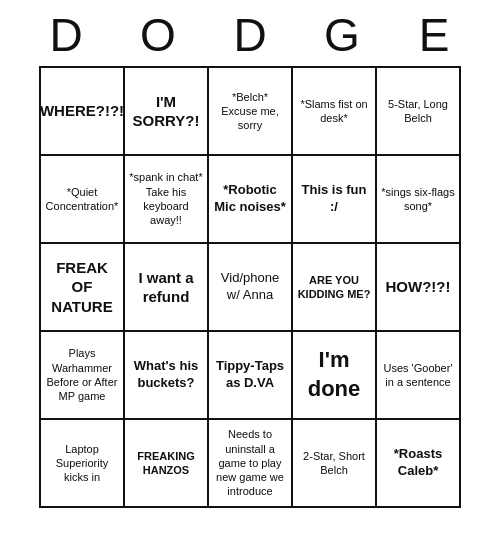  What do you see at coordinates (251, 464) in the screenshot?
I see `bingo-cell-4-2: Needs to uninstall a game to play new ga…` at bounding box center [251, 464].